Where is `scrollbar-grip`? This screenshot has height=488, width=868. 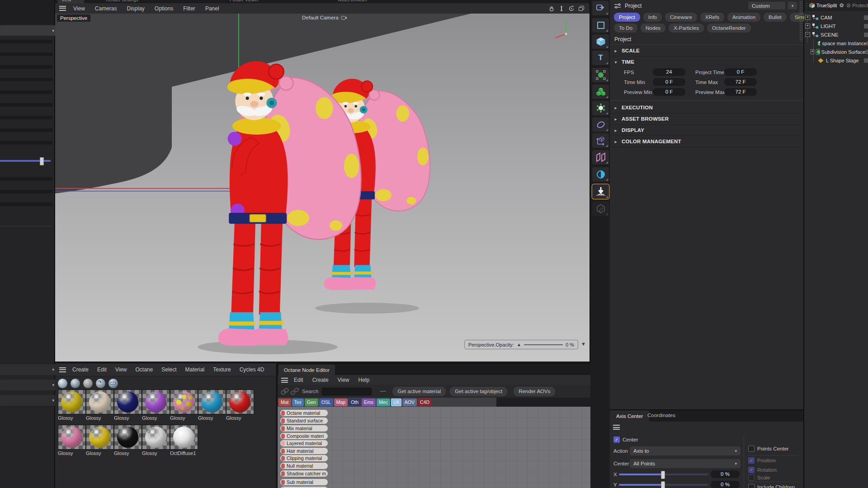 scrollbar-grip is located at coordinates (801, 21).